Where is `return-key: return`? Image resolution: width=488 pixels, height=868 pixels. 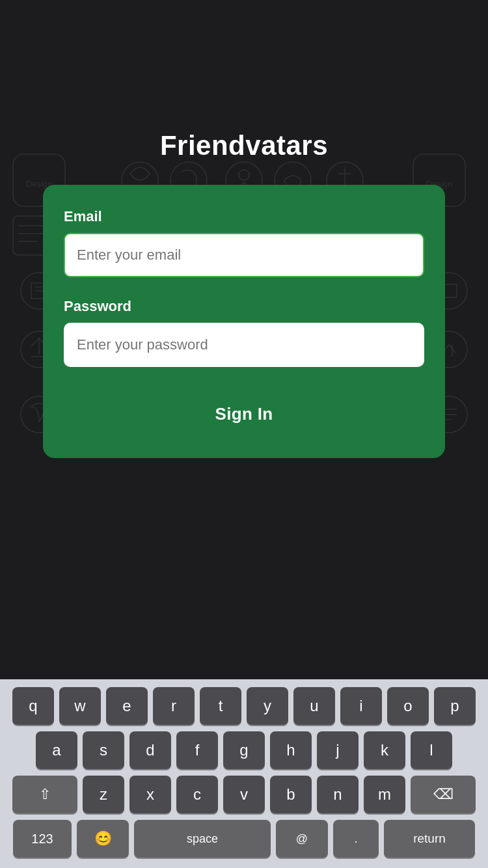 return-key: return is located at coordinates (429, 839).